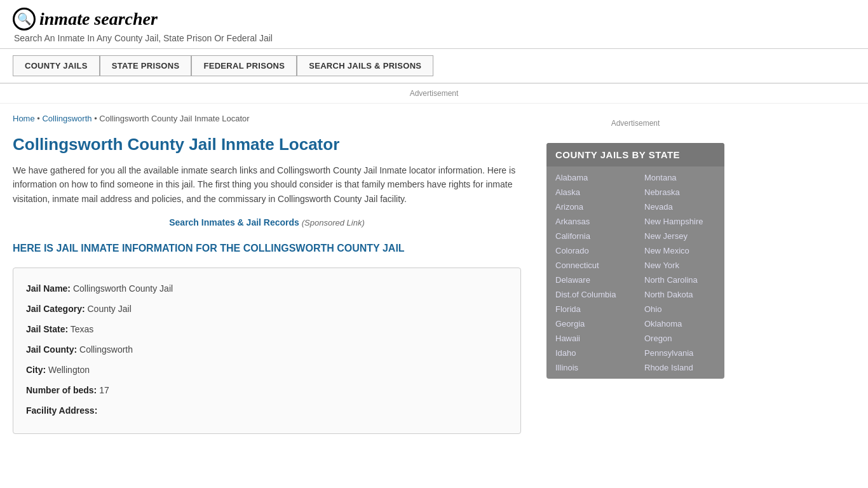 The height and width of the screenshot is (488, 868). Describe the element at coordinates (267, 222) in the screenshot. I see `sponsored-link-container: Search Inmates & Jail Records (Sponsored…` at that location.